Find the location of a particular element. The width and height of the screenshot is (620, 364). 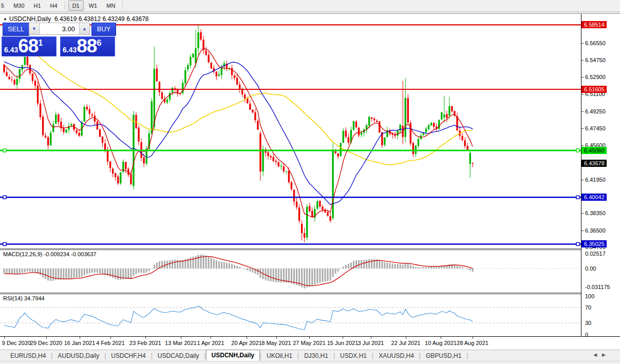

ohlc-close: 6.43678 is located at coordinates (138, 19).